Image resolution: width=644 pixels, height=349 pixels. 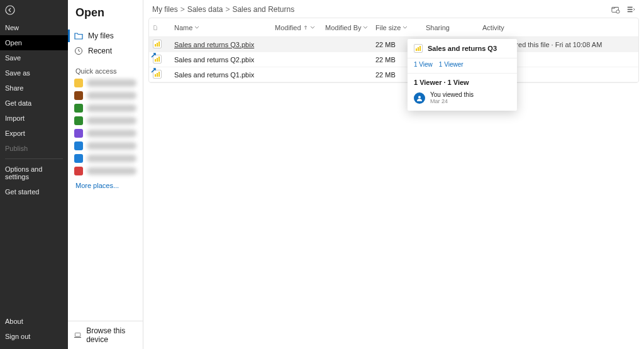 I want to click on file-icon, so click(x=155, y=28).